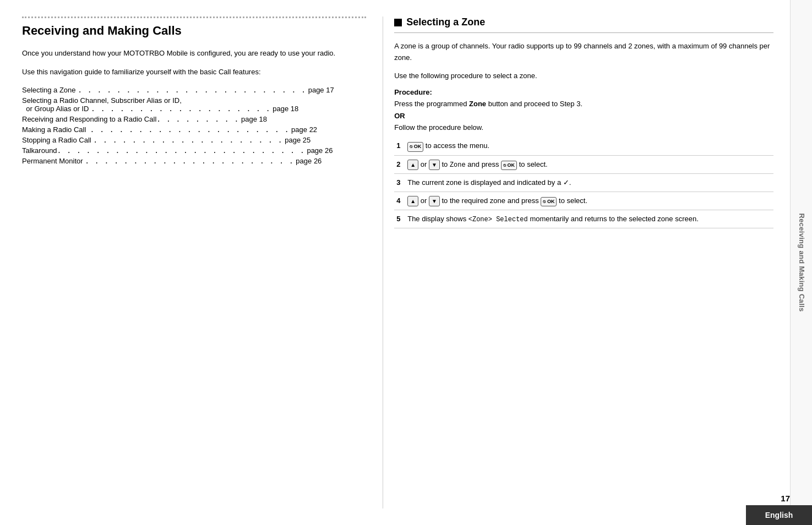 The image size is (812, 525). I want to click on toc-cell-4: Making a Radio Call . . . . . . . . . . …, so click(194, 130).